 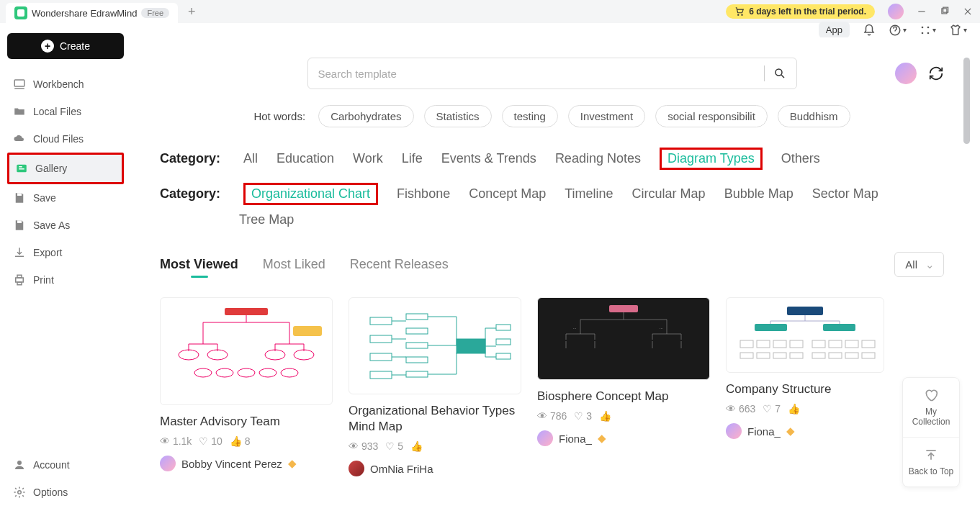 What do you see at coordinates (801, 12) in the screenshot?
I see `trial-banner: 6 days left in the trial period.` at bounding box center [801, 12].